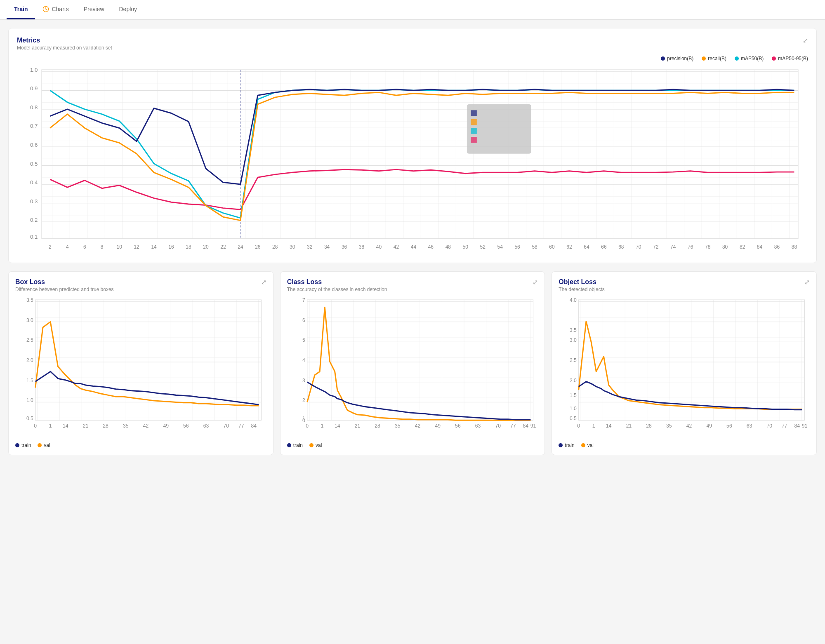  What do you see at coordinates (344, 247) in the screenshot?
I see `svg-text: 36` at bounding box center [344, 247].